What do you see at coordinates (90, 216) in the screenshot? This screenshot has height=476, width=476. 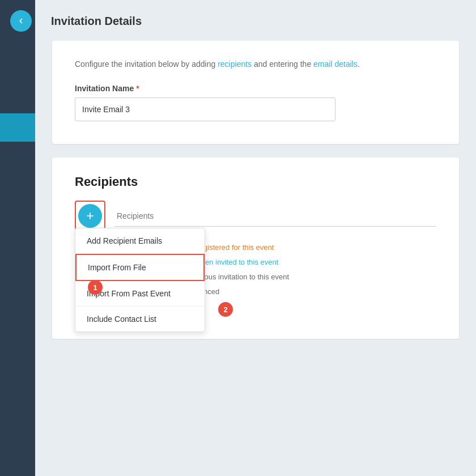 I see `add-recipients-button` at bounding box center [90, 216].